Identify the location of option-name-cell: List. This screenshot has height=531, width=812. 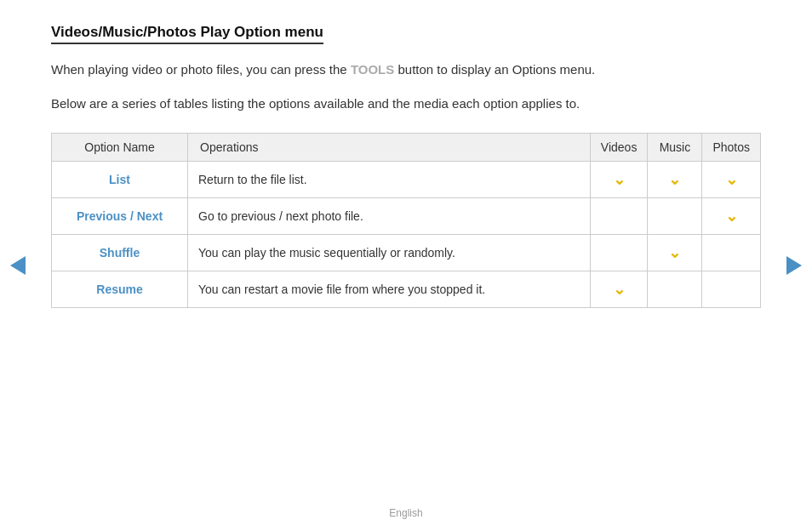
(120, 180).